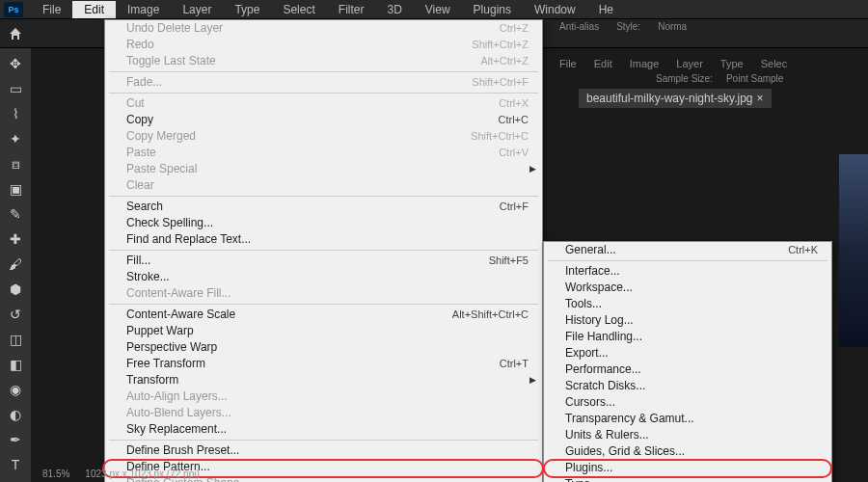 This screenshot has height=482, width=868. I want to click on menu-item-label: Interface..., so click(592, 272).